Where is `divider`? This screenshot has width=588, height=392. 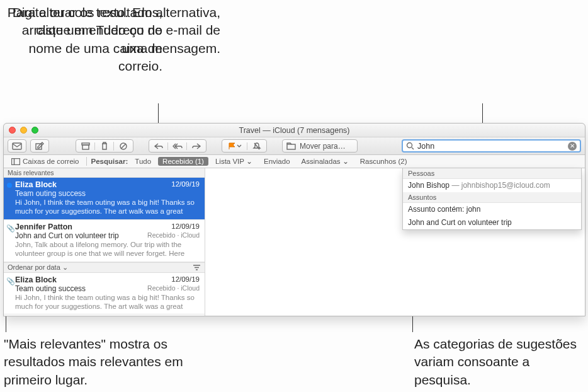
divider is located at coordinates (87, 161).